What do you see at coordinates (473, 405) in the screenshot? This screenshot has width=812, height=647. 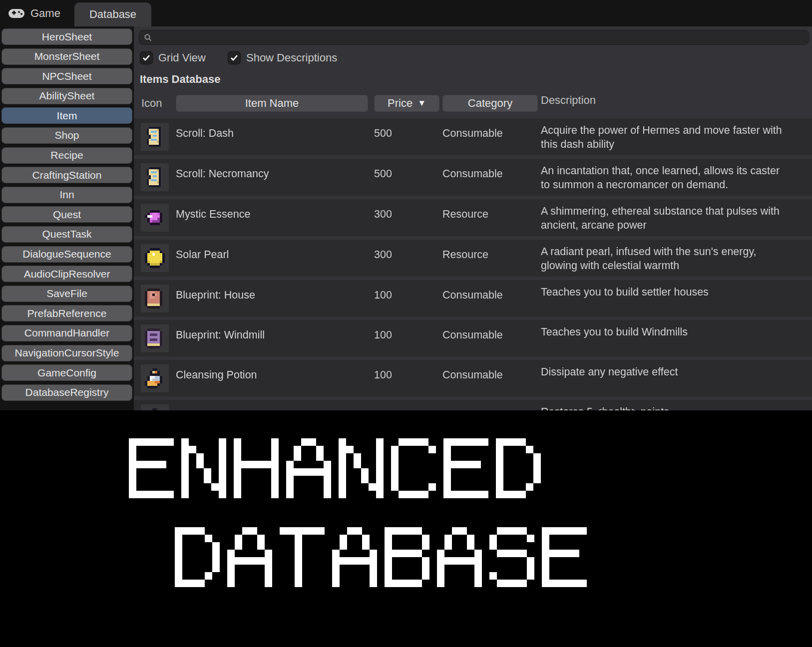 I see `table-row: Health Potion100ConsumableRestores 5 <he…` at bounding box center [473, 405].